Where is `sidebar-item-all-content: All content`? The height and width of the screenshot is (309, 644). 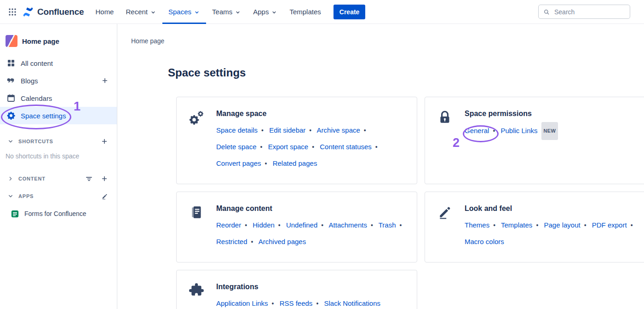 sidebar-item-all-content: All content is located at coordinates (58, 63).